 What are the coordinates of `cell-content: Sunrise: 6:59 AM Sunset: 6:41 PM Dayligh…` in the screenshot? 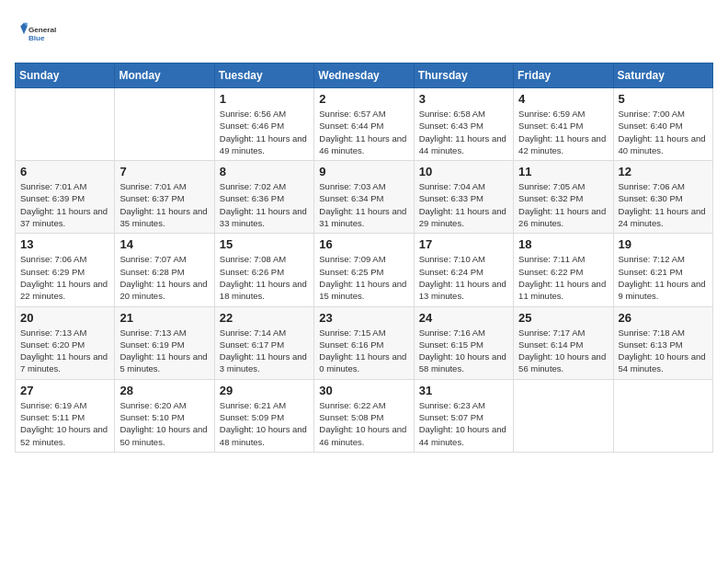 It's located at (563, 132).